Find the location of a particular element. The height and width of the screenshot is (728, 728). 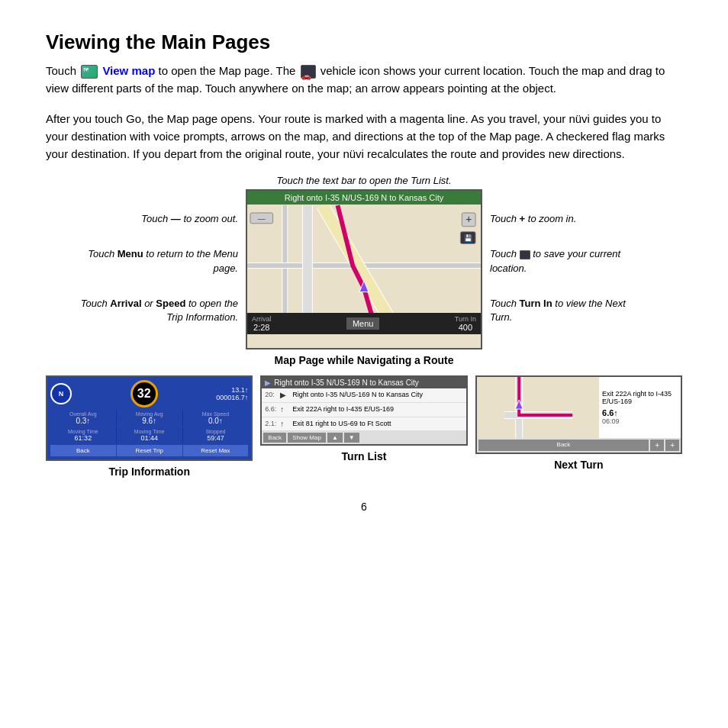

trip-reset-trip-button: Reset Trip is located at coordinates (150, 450).